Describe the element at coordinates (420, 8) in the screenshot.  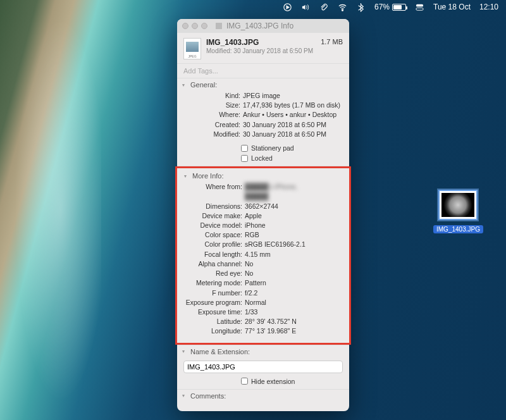
I see `control-center-icon` at that location.